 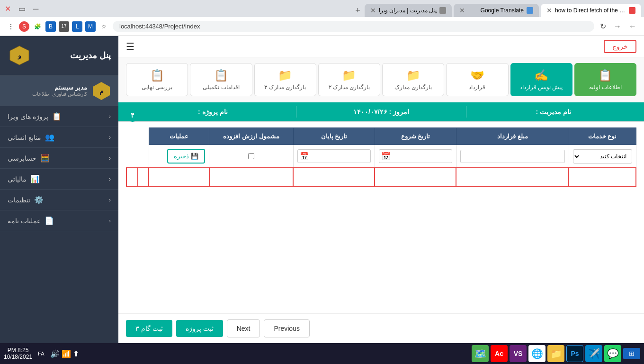 What do you see at coordinates (37, 27) in the screenshot?
I see `ext-icon-5: 🧩` at bounding box center [37, 27].